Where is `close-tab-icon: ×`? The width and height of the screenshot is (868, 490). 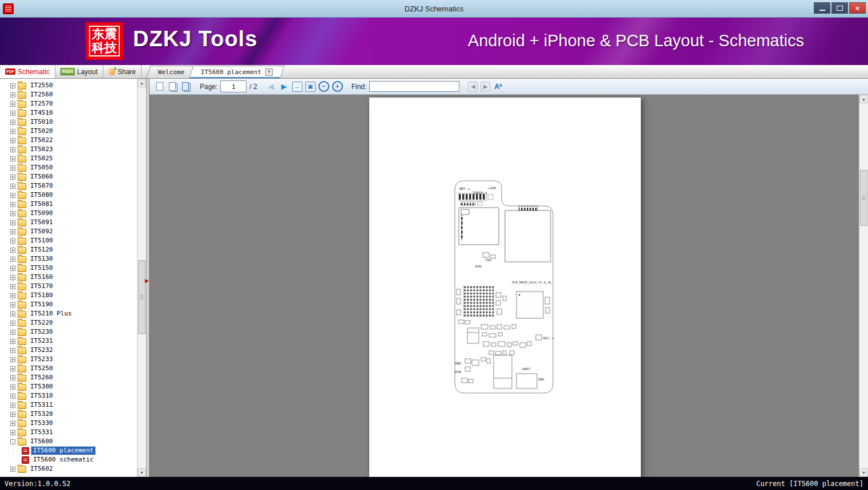
close-tab-icon: × is located at coordinates (269, 72).